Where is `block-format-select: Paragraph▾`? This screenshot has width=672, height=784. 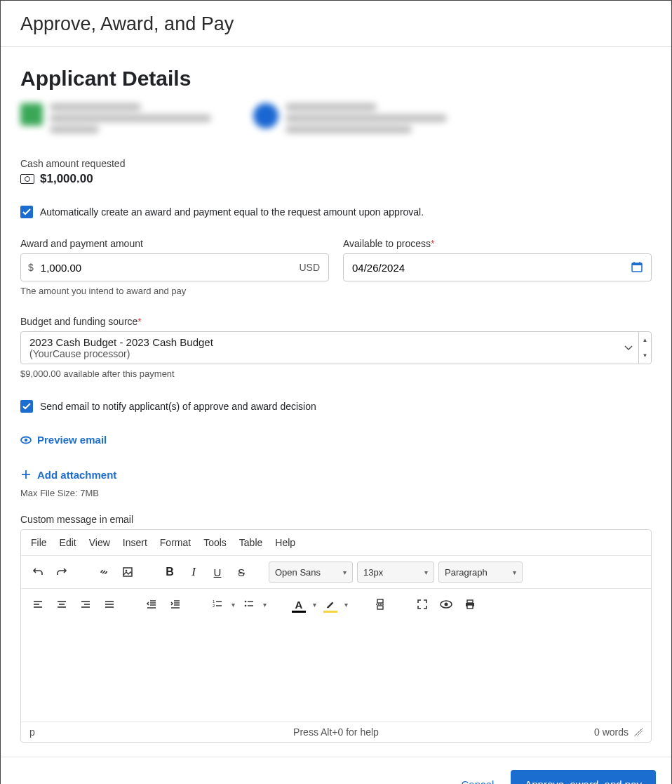 block-format-select: Paragraph▾ is located at coordinates (481, 572).